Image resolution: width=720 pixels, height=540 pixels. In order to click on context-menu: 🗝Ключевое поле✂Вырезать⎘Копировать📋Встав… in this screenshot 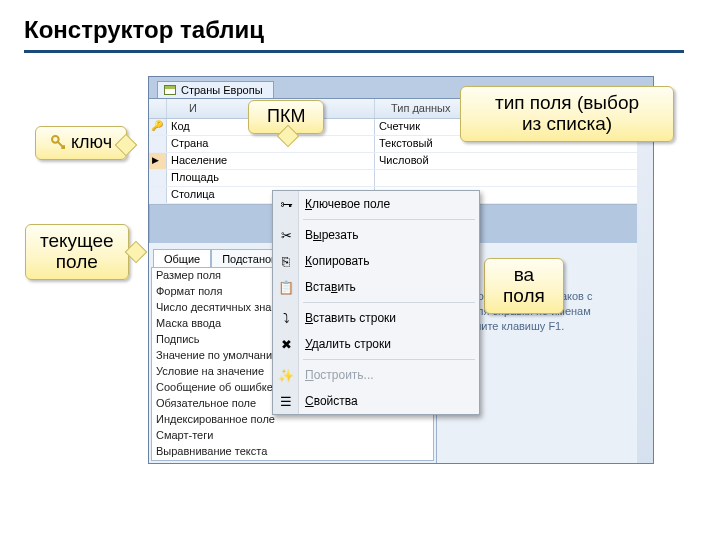, I will do `click(376, 302)`.